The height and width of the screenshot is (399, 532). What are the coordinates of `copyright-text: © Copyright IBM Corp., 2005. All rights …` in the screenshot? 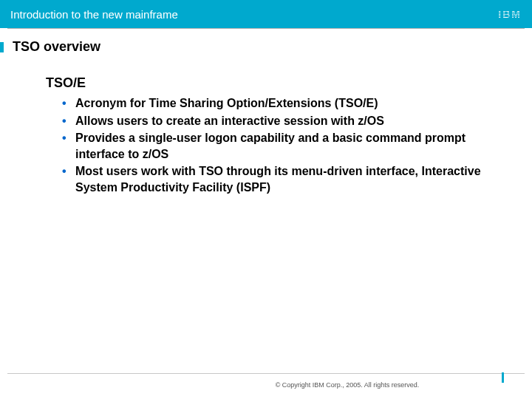 It's located at (266, 385).